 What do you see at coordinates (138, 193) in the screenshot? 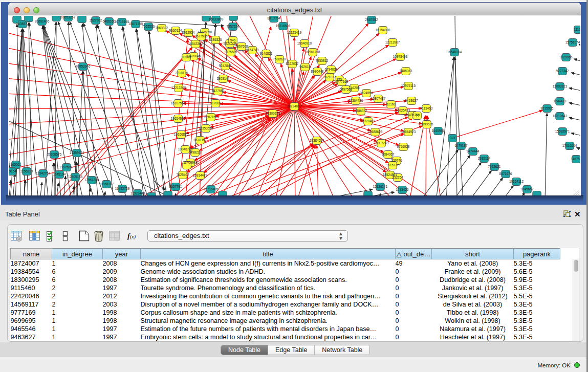
I see `svg-text: 12923448` at bounding box center [138, 193].